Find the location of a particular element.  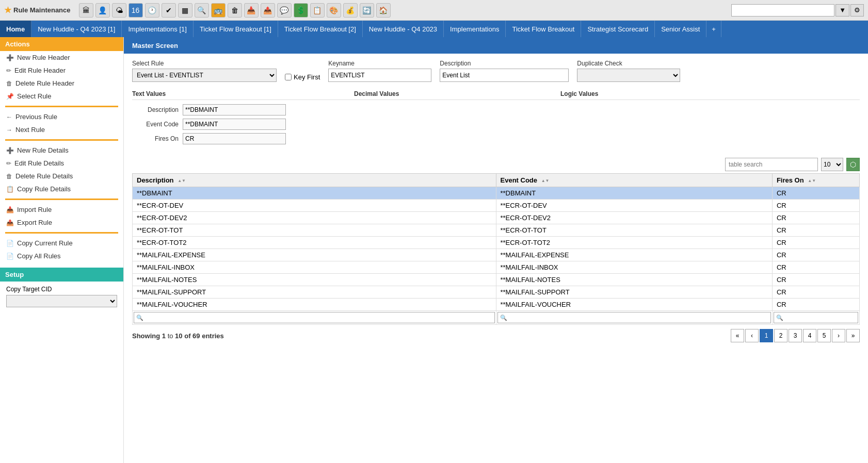

sidebar-item-copy-current-rule: 📄 Copy Current Rule is located at coordinates (62, 243).